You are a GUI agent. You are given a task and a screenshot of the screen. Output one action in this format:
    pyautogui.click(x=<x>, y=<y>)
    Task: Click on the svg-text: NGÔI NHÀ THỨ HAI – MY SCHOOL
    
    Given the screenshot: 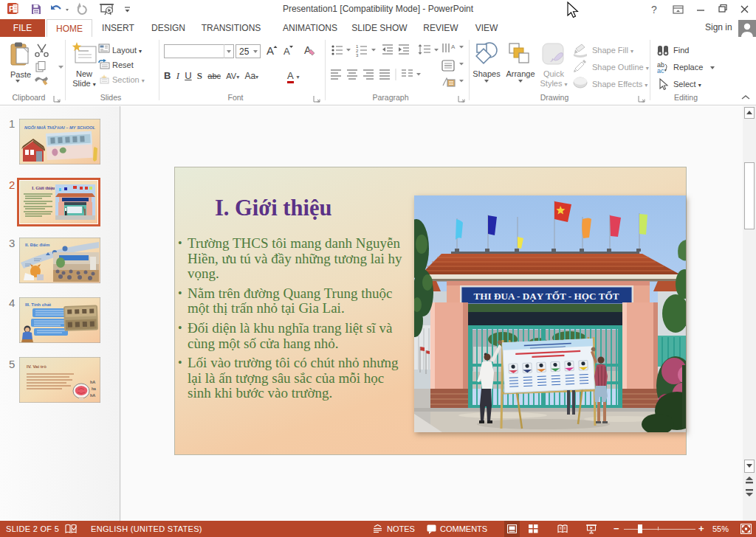 What is the action you would take?
    pyautogui.click(x=61, y=127)
    